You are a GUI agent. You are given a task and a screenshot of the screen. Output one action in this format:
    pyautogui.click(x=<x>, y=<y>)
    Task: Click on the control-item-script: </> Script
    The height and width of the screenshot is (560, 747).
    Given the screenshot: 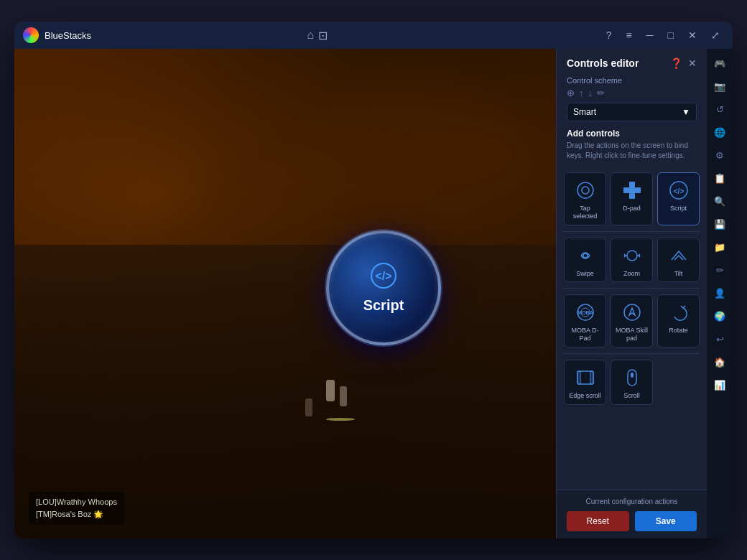 What is the action you would take?
    pyautogui.click(x=678, y=199)
    